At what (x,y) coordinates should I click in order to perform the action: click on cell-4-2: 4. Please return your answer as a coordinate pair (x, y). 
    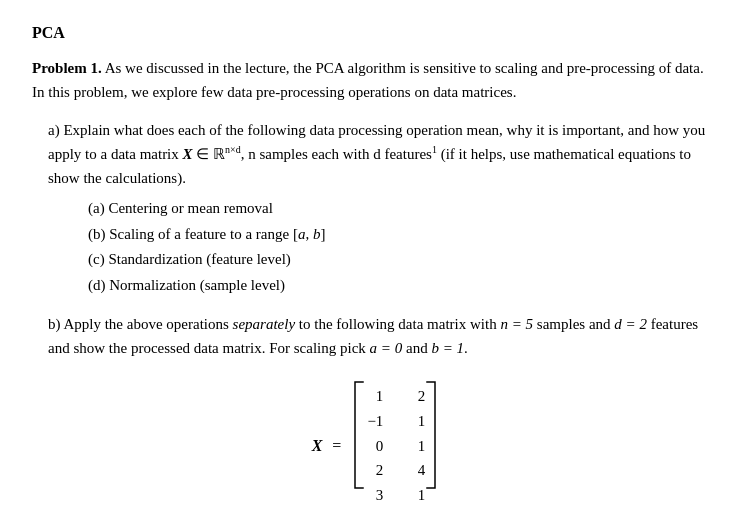
    Looking at the image, I should click on (416, 470).